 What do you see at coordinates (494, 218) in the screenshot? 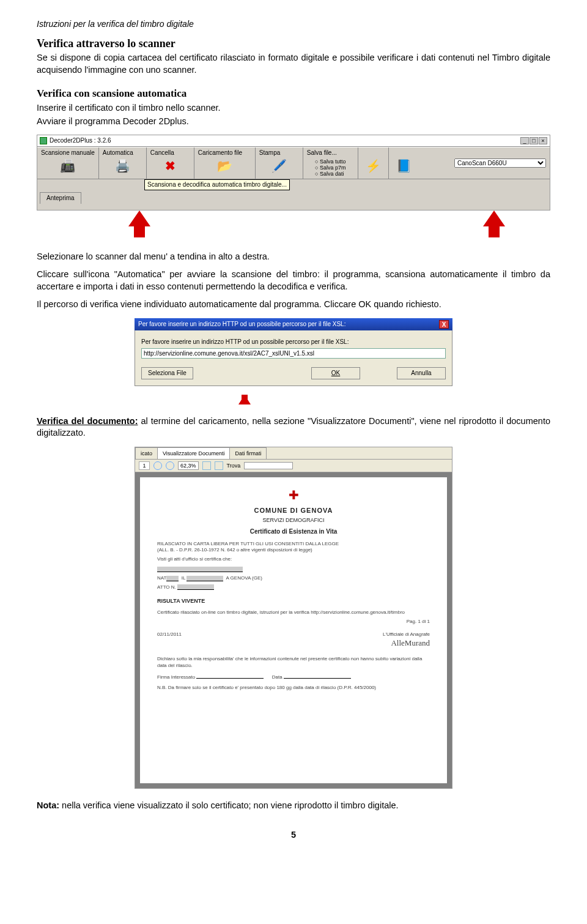
I see `arrow-indicator-right` at bounding box center [494, 218].